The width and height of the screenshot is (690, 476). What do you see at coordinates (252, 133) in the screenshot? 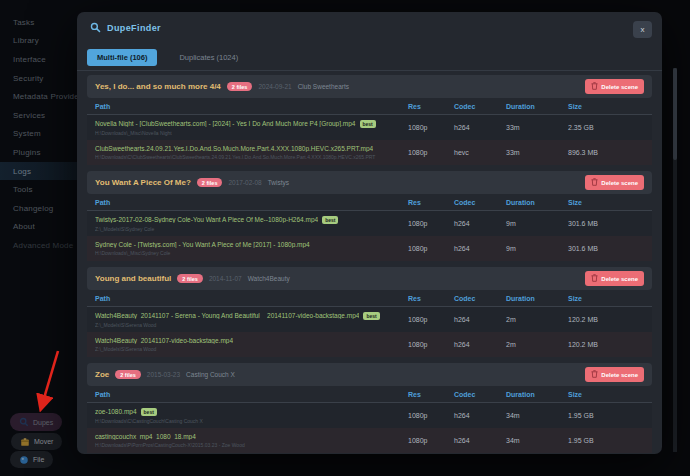
I see `file-path: H:\Downloads\_Misc\Novella Night` at bounding box center [252, 133].